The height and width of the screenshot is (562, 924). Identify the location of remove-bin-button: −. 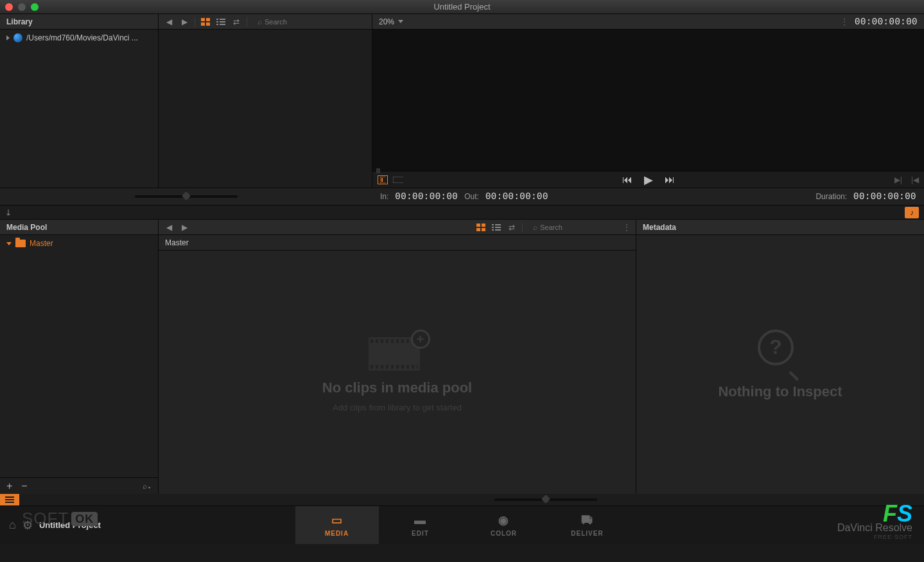
(24, 486).